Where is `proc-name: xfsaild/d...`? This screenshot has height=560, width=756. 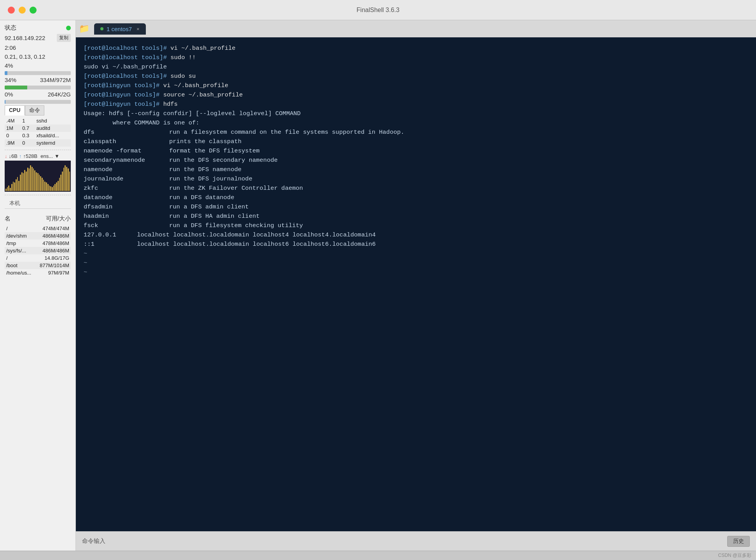 proc-name: xfsaild/d... is located at coordinates (53, 135).